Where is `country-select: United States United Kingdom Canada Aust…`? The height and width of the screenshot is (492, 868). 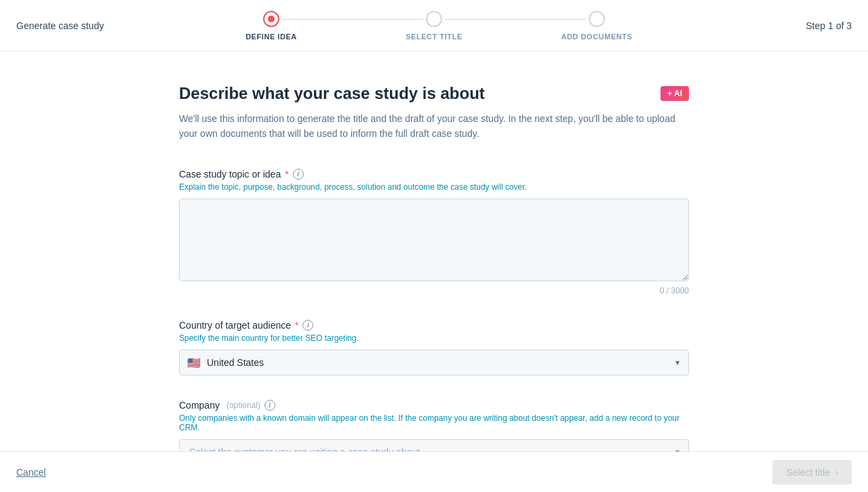
country-select: United States United Kingdom Canada Aust… is located at coordinates (434, 363).